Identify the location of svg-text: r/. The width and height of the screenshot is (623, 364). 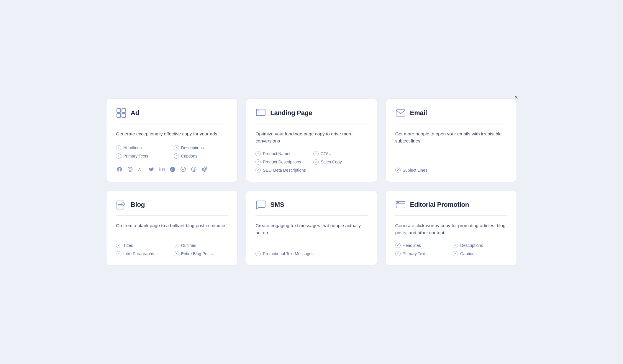
(172, 170).